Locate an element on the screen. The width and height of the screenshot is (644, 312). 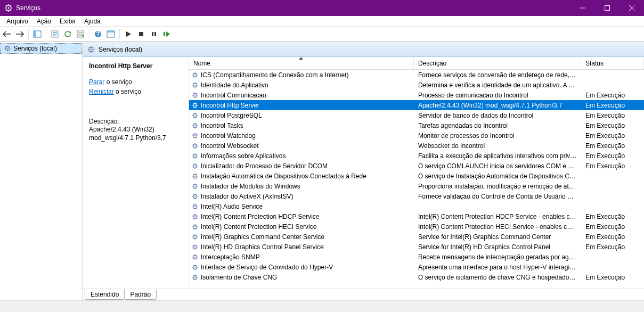
col-header-name: Nome is located at coordinates (301, 63).